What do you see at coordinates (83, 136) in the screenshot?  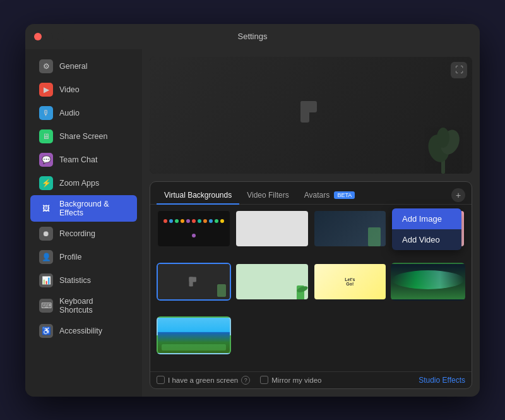 I see `sidebar-item-share-screen: 🖥 Share Screen` at bounding box center [83, 136].